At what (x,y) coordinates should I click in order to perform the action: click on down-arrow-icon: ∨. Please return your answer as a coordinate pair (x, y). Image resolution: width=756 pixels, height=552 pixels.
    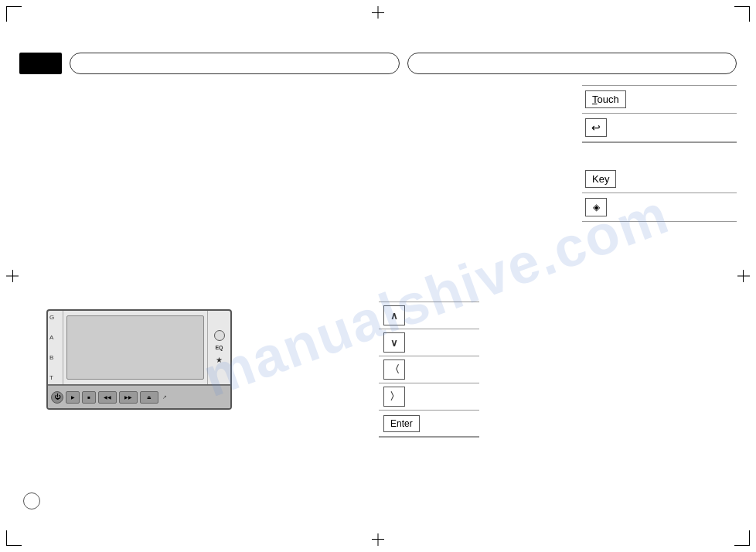
    Looking at the image, I should click on (394, 343).